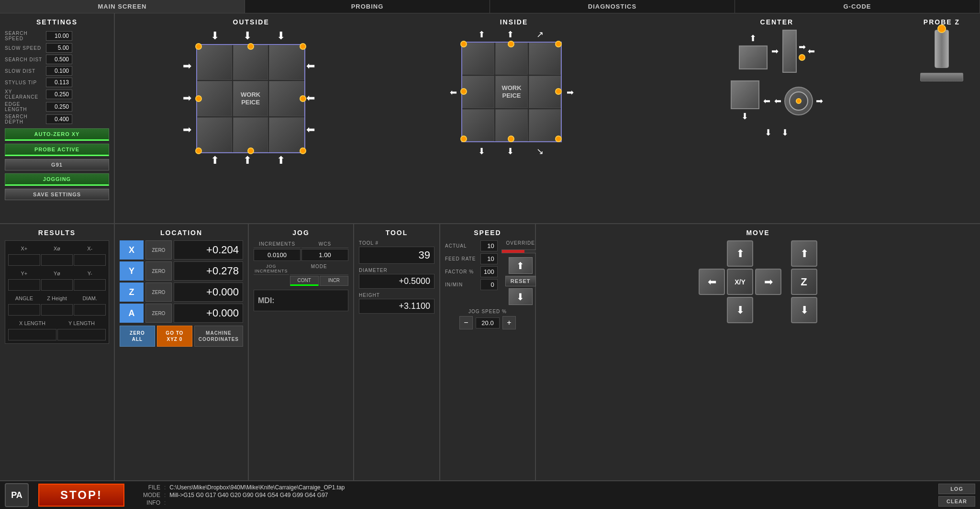  I want to click on g91-button: G91, so click(57, 165).